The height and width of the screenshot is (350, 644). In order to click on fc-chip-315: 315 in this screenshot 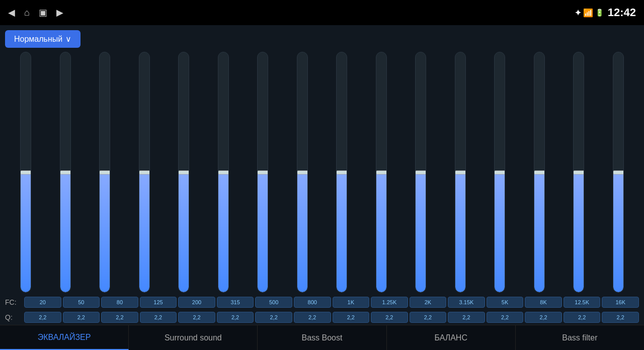, I will do `click(235, 302)`.